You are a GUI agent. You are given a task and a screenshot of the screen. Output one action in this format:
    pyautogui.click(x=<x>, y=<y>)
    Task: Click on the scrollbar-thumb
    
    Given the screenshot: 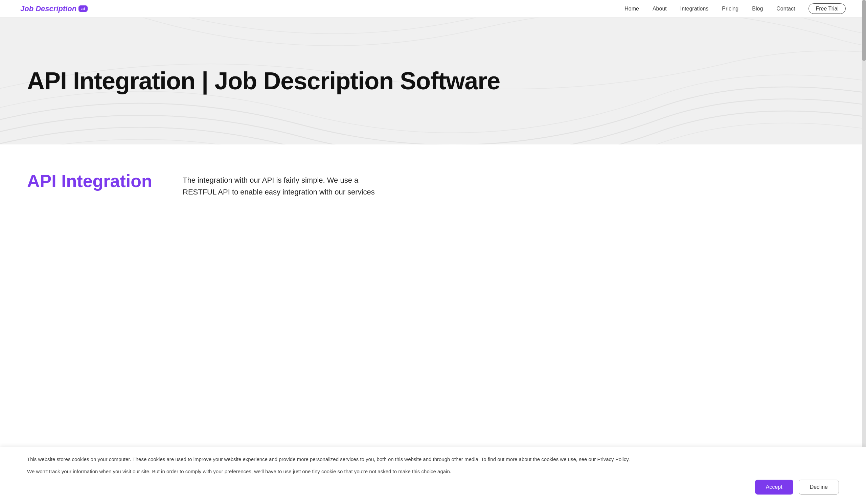 What is the action you would take?
    pyautogui.click(x=864, y=30)
    